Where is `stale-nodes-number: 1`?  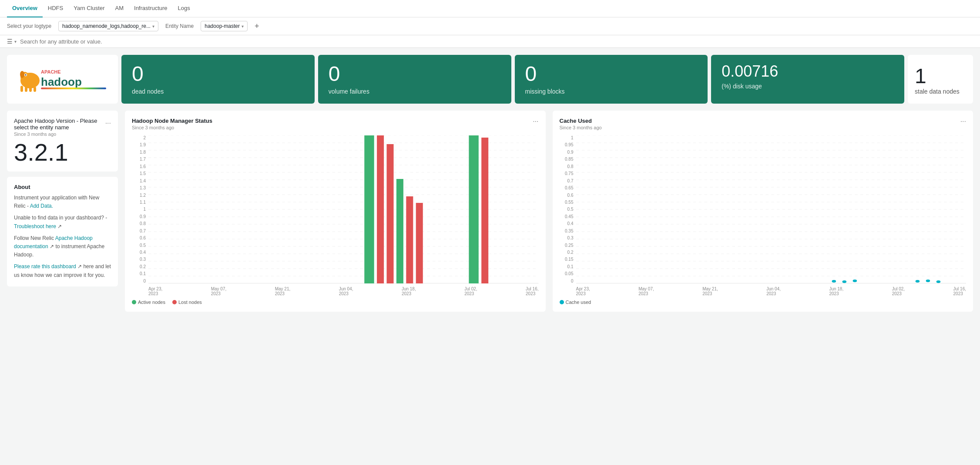
stale-nodes-number: 1 is located at coordinates (940, 76).